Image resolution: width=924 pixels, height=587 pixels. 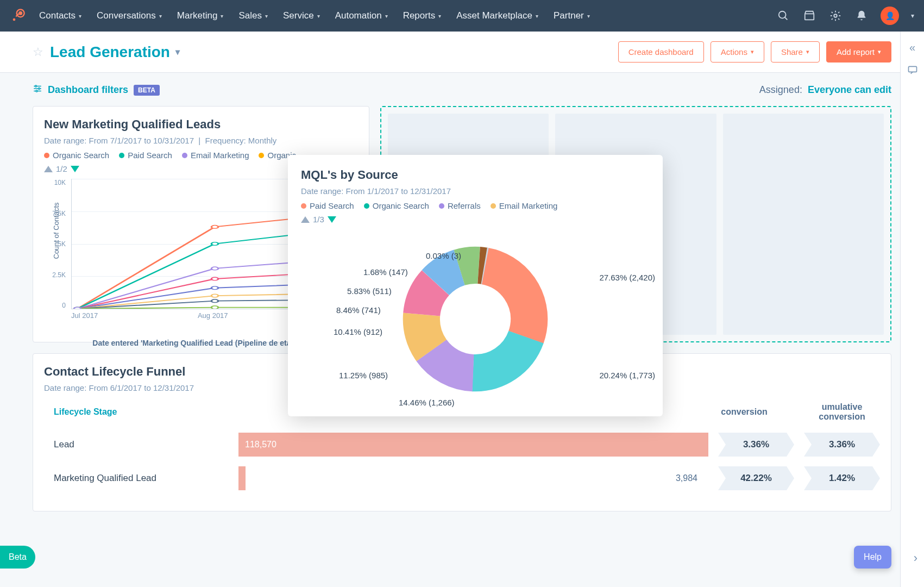 I want to click on chevron-down-icon: ▾, so click(x=178, y=52).